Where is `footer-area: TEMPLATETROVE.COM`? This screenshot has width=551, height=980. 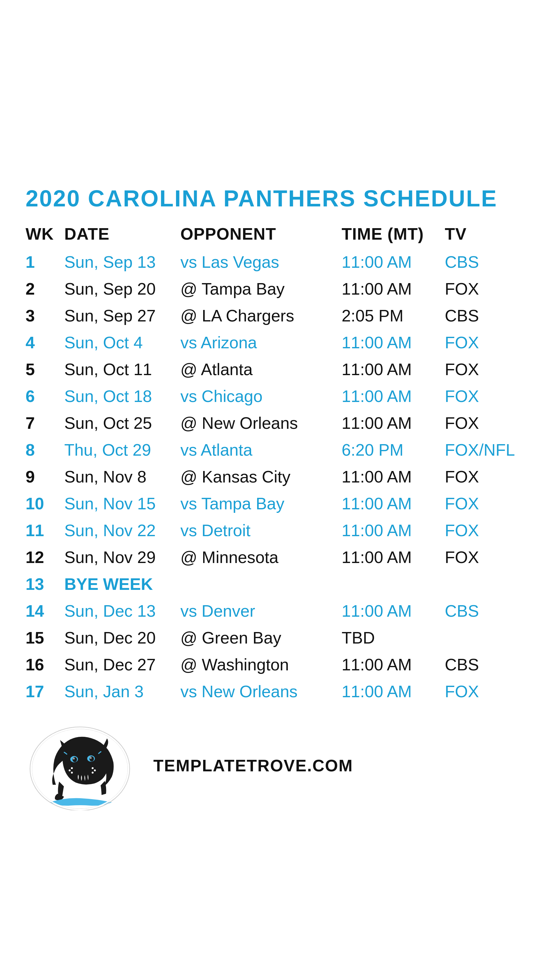 footer-area: TEMPLATETROVE.COM is located at coordinates (275, 765).